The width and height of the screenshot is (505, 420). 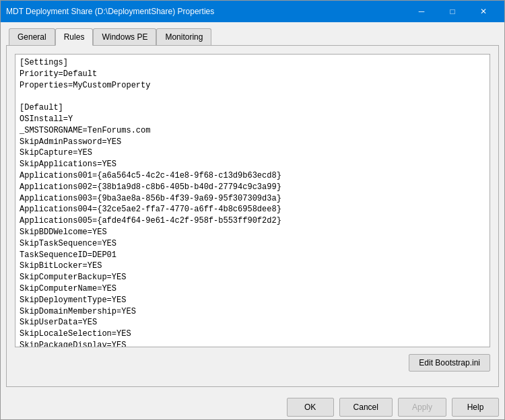 What do you see at coordinates (422, 407) in the screenshot?
I see `apply-button: Apply` at bounding box center [422, 407].